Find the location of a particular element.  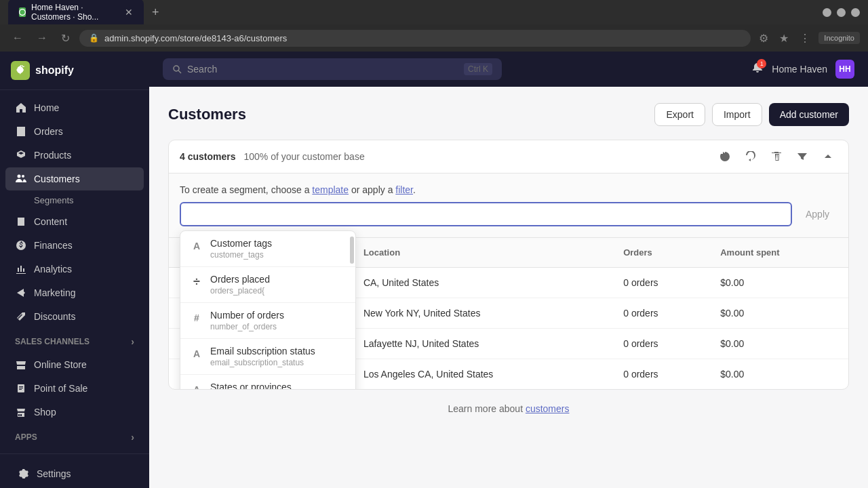

dropdown-item-content: Customer tags customer_tags is located at coordinates (241, 249).